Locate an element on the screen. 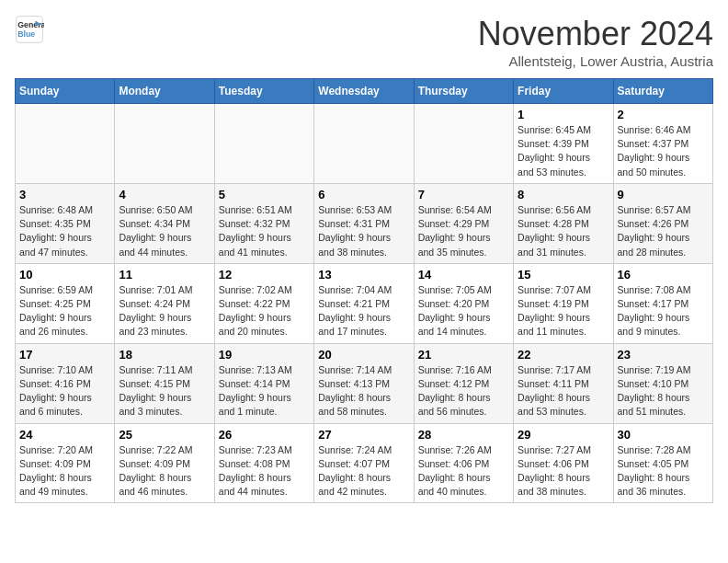 The width and height of the screenshot is (728, 563). day-info: Sunrise: 7:04 AM Sunset: 4:21 PM Dayligh… is located at coordinates (364, 311).